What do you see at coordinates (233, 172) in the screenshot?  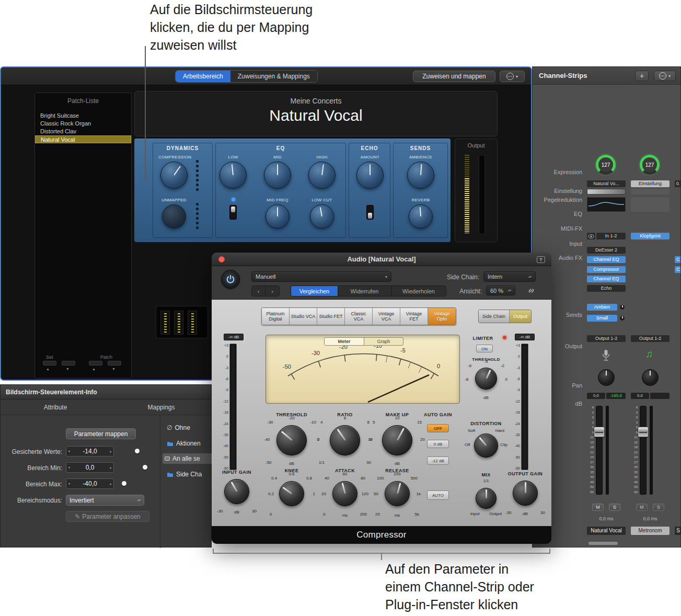 I see `eq-low-knob: LOW` at bounding box center [233, 172].